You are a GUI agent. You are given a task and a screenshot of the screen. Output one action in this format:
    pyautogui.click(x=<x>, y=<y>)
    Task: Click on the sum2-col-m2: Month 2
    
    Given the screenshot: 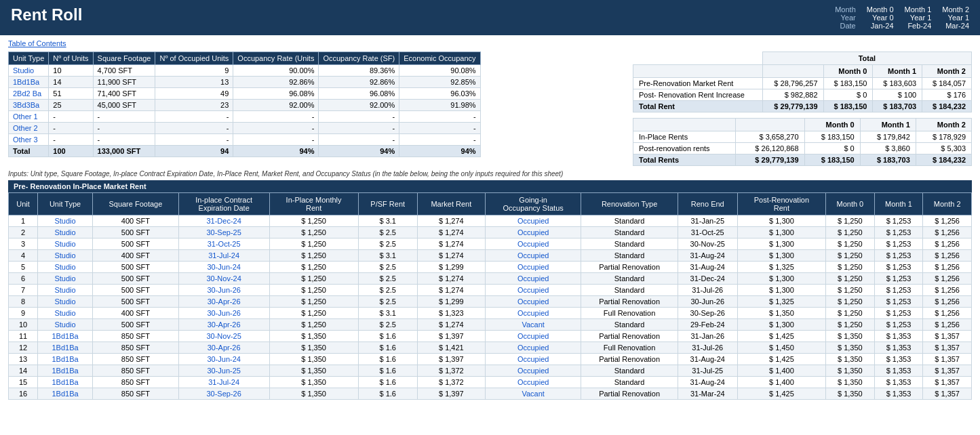 What is the action you would take?
    pyautogui.click(x=943, y=125)
    